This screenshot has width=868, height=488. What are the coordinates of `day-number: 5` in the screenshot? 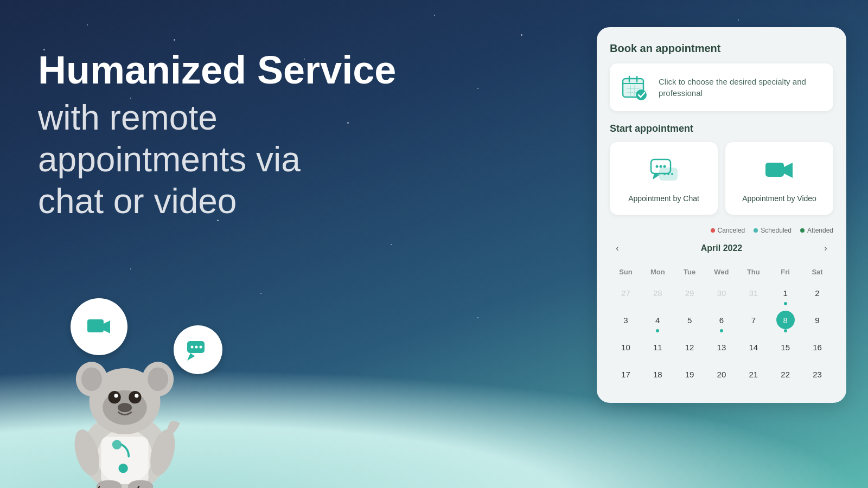 It's located at (690, 320).